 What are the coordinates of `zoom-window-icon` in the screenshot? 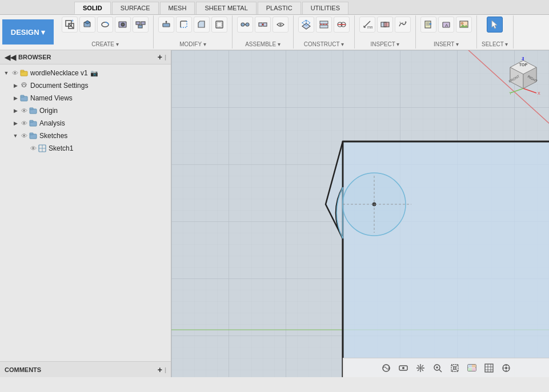 It's located at (438, 368).